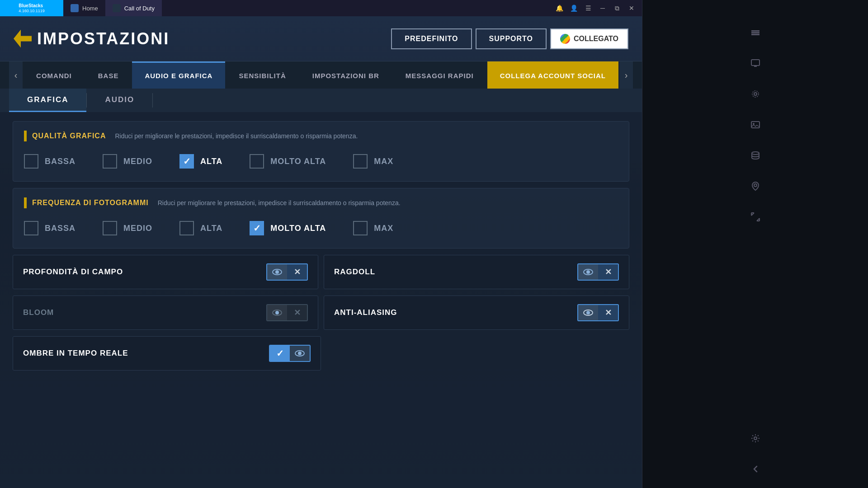  I want to click on profondita-toggle: ✕, so click(287, 272).